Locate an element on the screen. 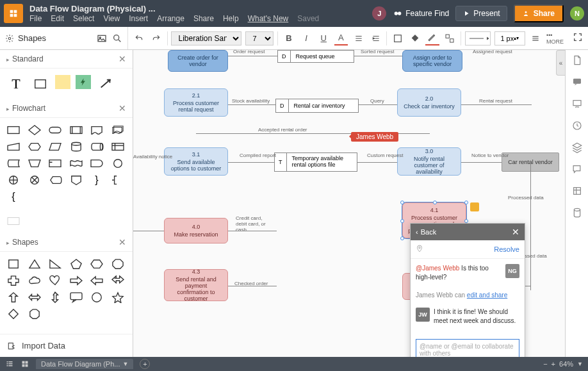 The image size is (588, 371). fc-multidoc is located at coordinates (118, 130).